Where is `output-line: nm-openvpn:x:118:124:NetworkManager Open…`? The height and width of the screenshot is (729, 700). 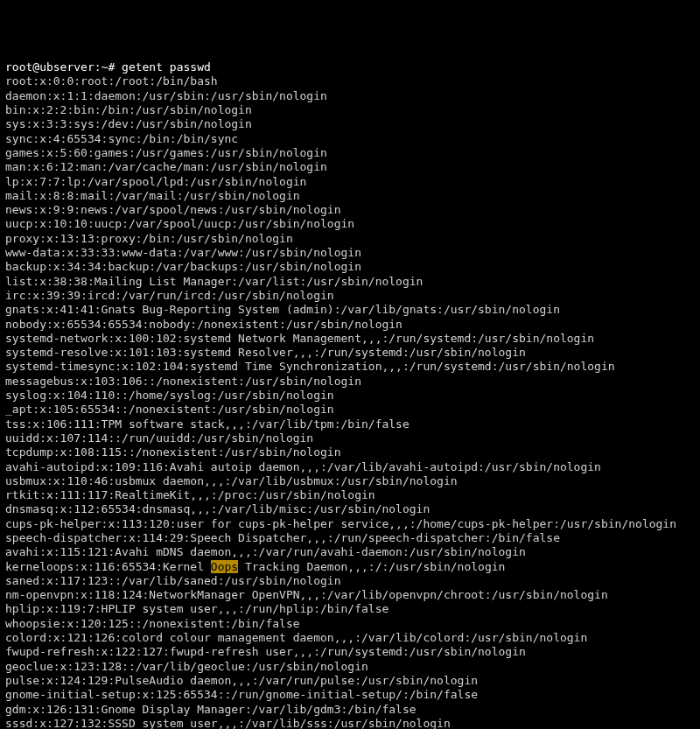
output-line: nm-openvpn:x:118:124:NetworkManager Open… is located at coordinates (350, 595).